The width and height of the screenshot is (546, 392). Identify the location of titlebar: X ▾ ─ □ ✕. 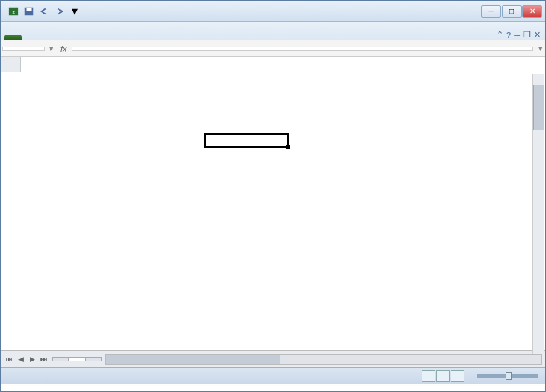
(273, 11).